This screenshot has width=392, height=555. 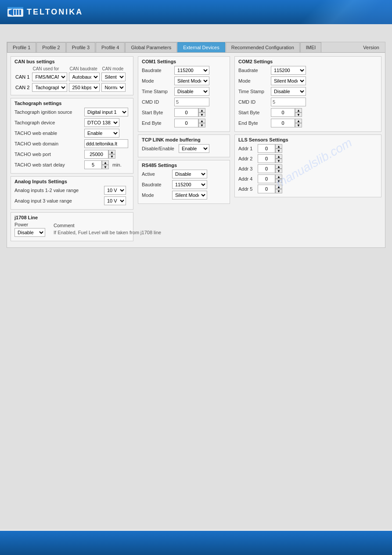 I want to click on tacho-web-port-input, so click(x=97, y=154).